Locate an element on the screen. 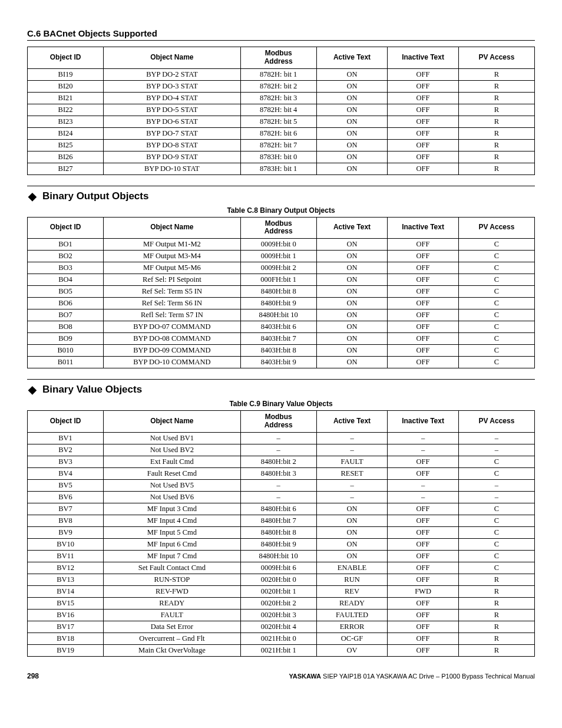  cell-name: Not Used BV2 is located at coordinates (172, 450).